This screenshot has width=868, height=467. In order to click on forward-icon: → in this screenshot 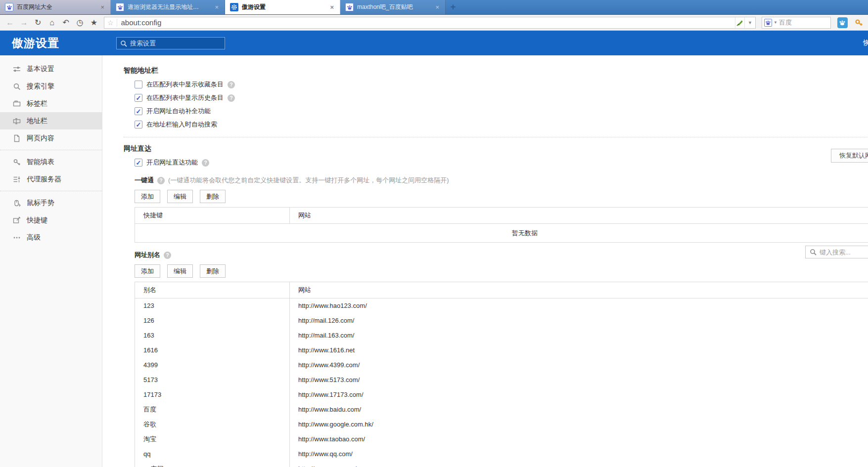, I will do `click(24, 23)`.